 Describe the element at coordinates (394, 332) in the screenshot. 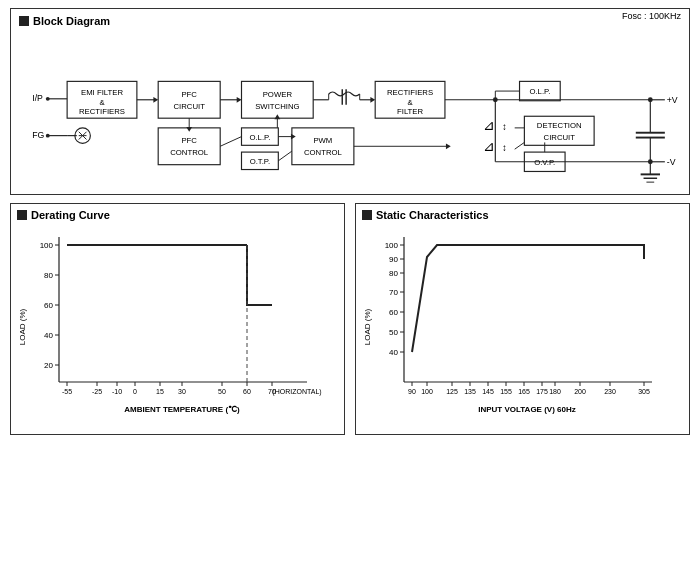

I see `sy-label-50: 50` at that location.